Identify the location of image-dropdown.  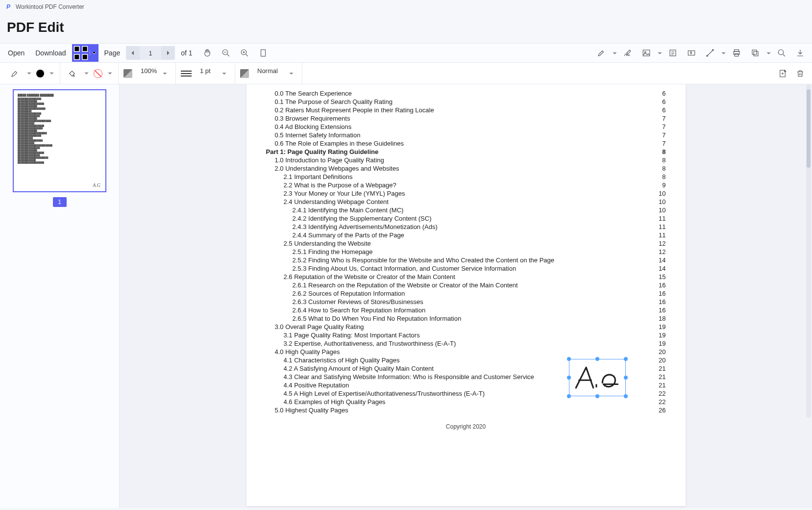
(660, 53).